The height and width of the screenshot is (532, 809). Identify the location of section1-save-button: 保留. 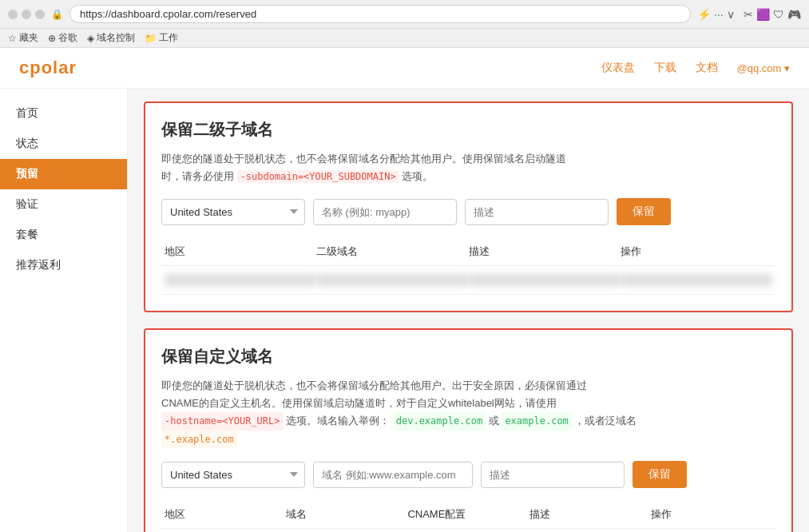
(644, 212).